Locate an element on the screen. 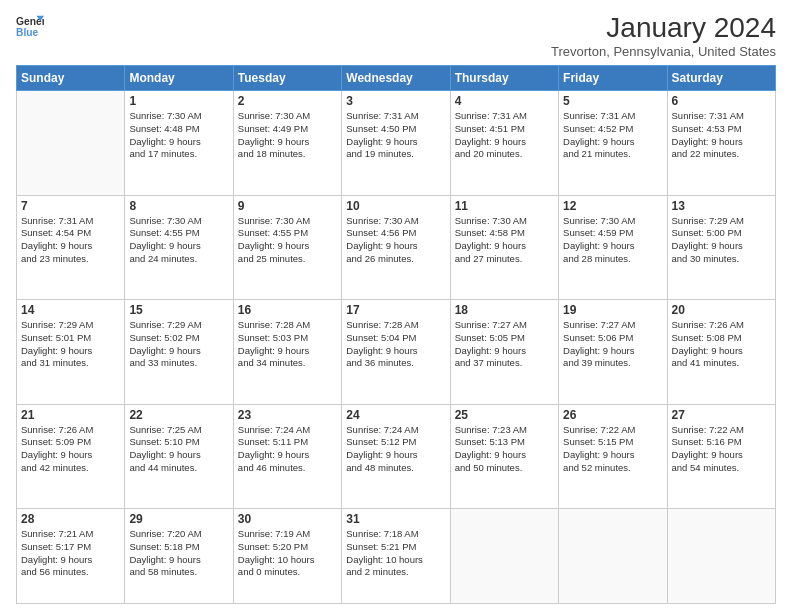  calendar-cell: 27Sunrise: 7:22 AMSunset: 5:16 PMDayligh… is located at coordinates (721, 456).